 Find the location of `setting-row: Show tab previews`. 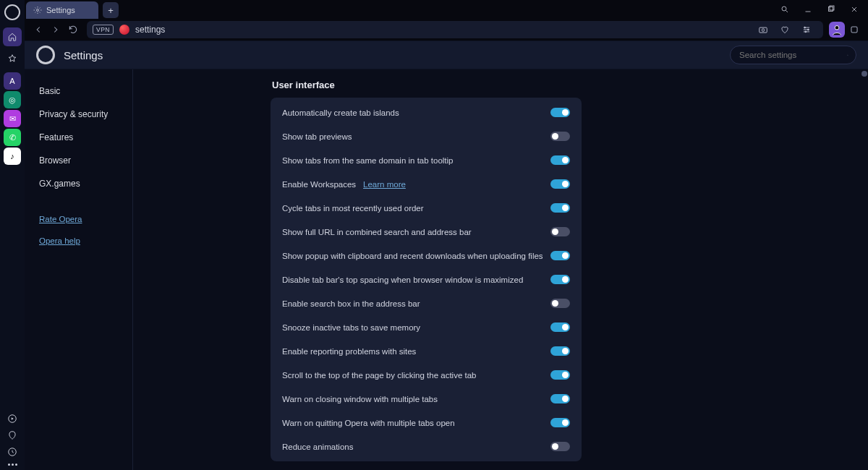

setting-row: Show tab previews is located at coordinates (426, 136).